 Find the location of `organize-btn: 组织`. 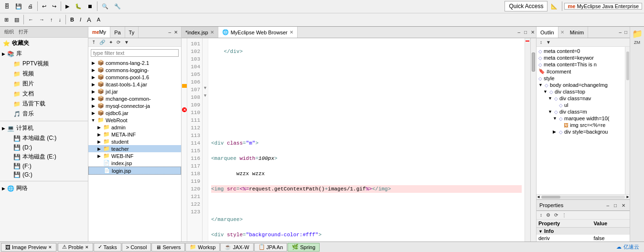

organize-btn: 组织 is located at coordinates (9, 32).